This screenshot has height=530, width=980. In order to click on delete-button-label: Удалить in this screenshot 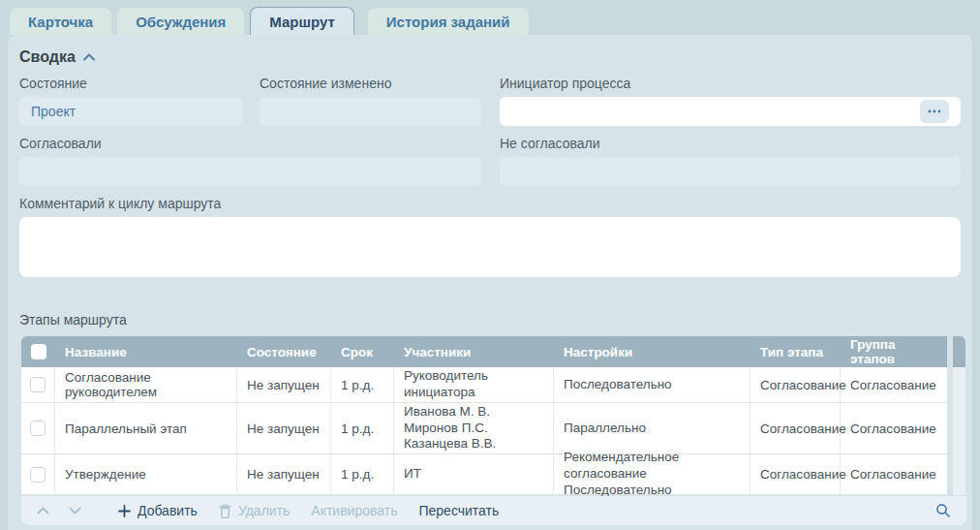, I will do `click(263, 511)`.